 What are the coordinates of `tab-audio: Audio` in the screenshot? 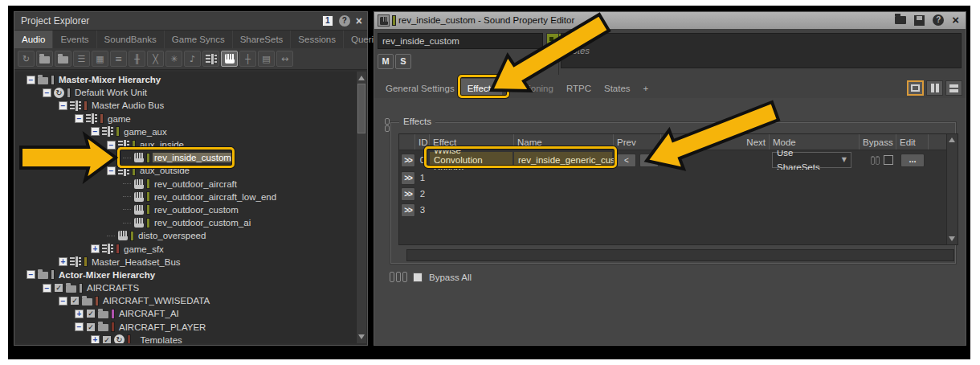 It's located at (34, 39).